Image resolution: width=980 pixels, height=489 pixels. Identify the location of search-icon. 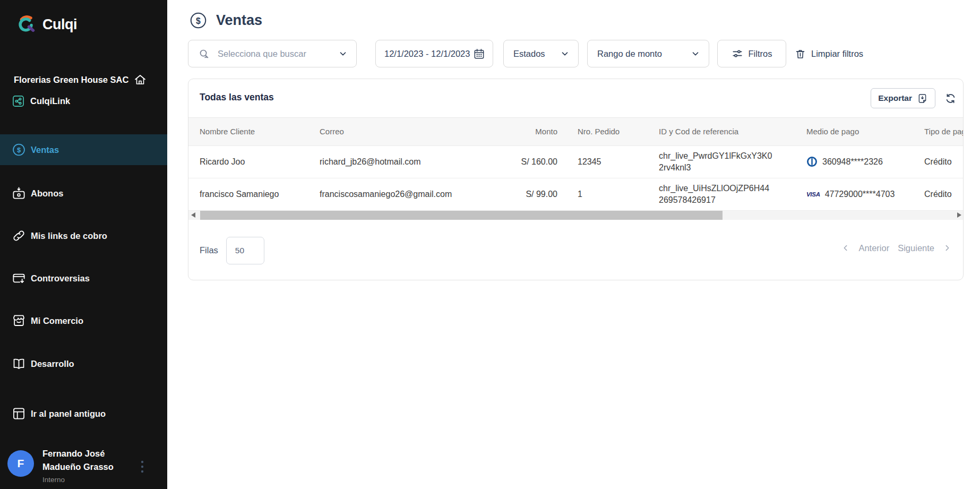
(204, 54).